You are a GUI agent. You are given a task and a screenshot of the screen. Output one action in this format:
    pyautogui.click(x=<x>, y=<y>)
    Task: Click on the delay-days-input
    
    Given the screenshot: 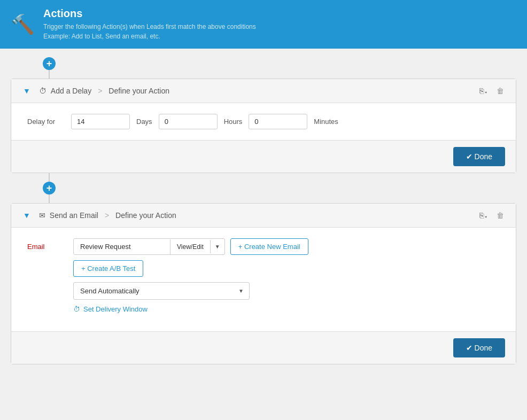 What is the action you would take?
    pyautogui.click(x=100, y=122)
    